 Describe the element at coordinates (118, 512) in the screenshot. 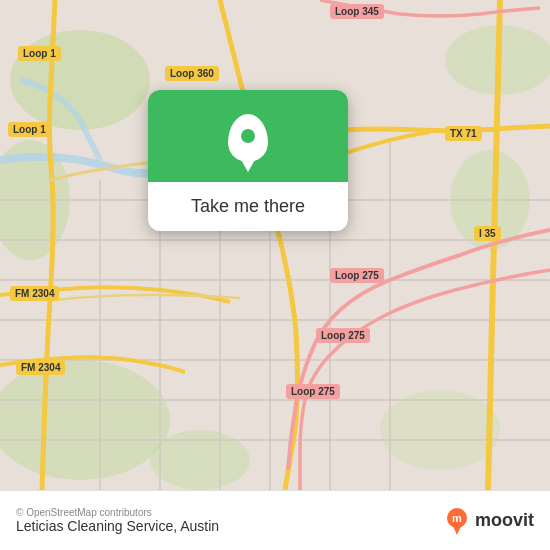

I see `attribution-text: © OpenStreetMap contributors` at that location.